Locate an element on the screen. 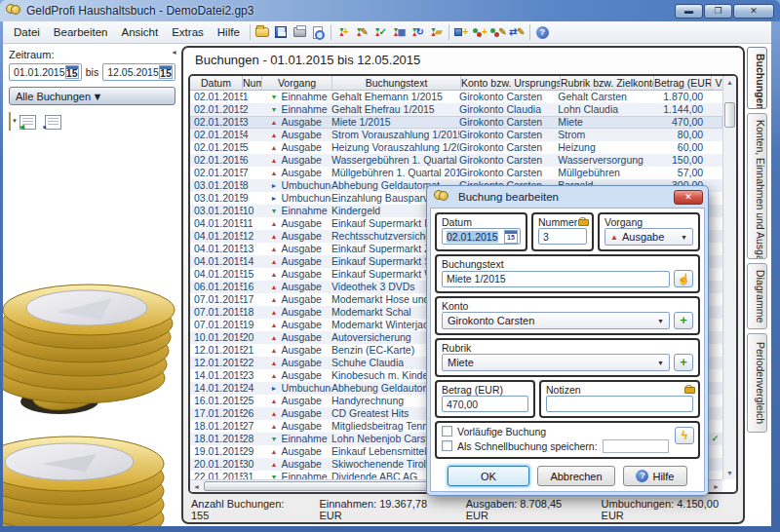 This screenshot has width=780, height=532. cell-datum: 18.01.2015 is located at coordinates (216, 427).